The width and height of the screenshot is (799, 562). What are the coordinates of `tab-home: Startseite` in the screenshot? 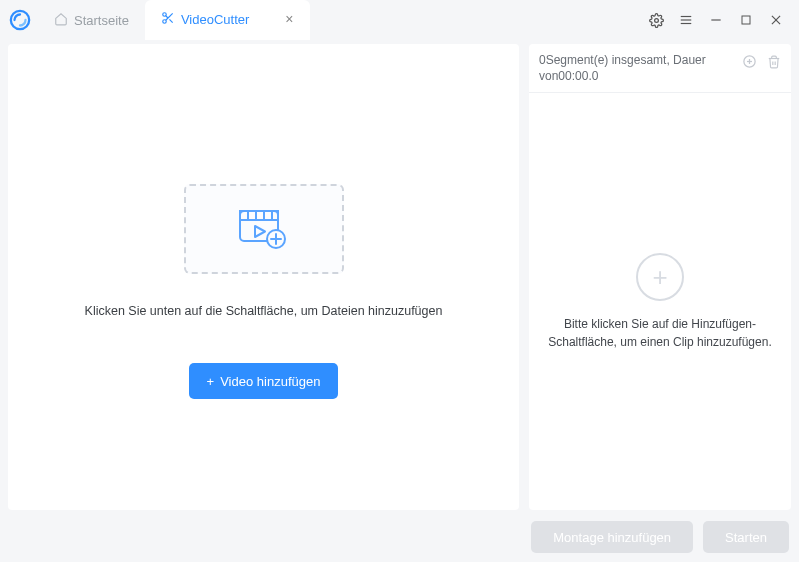 It's located at (92, 20).